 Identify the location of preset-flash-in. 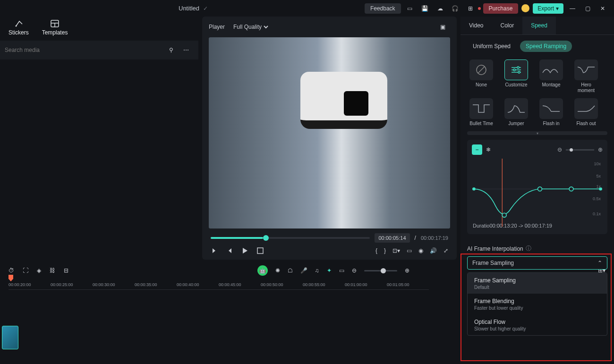
(551, 109).